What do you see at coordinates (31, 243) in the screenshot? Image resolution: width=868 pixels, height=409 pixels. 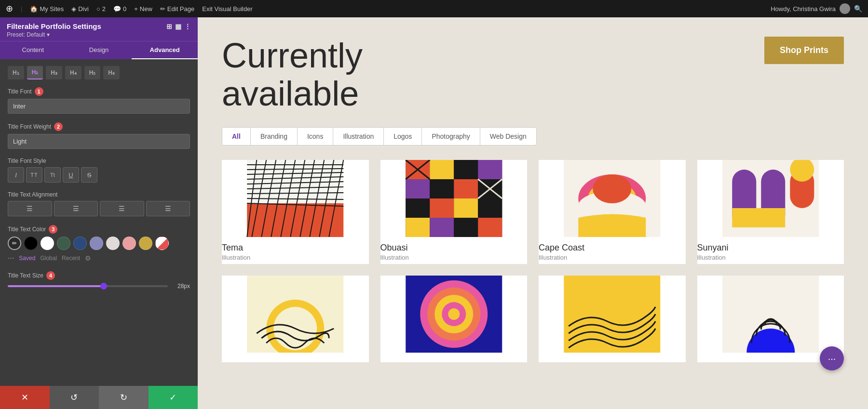 I see `color-swatch-black` at bounding box center [31, 243].